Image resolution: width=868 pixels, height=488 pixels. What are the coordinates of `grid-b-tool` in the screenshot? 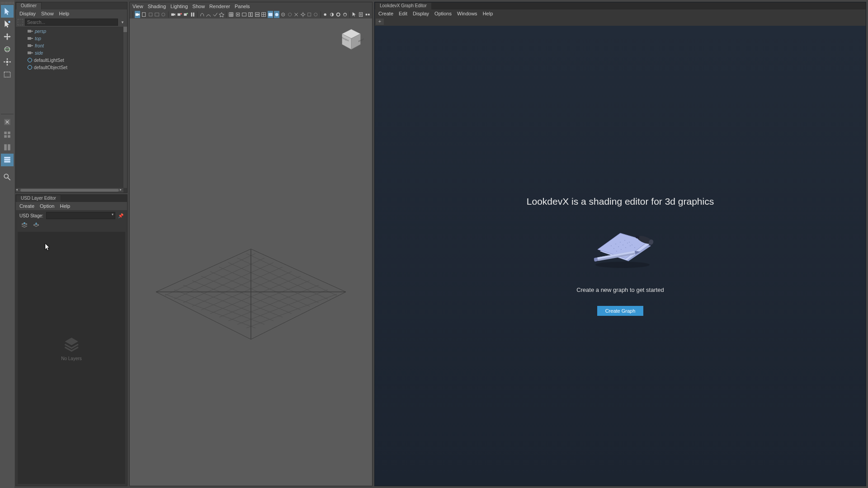 It's located at (7, 147).